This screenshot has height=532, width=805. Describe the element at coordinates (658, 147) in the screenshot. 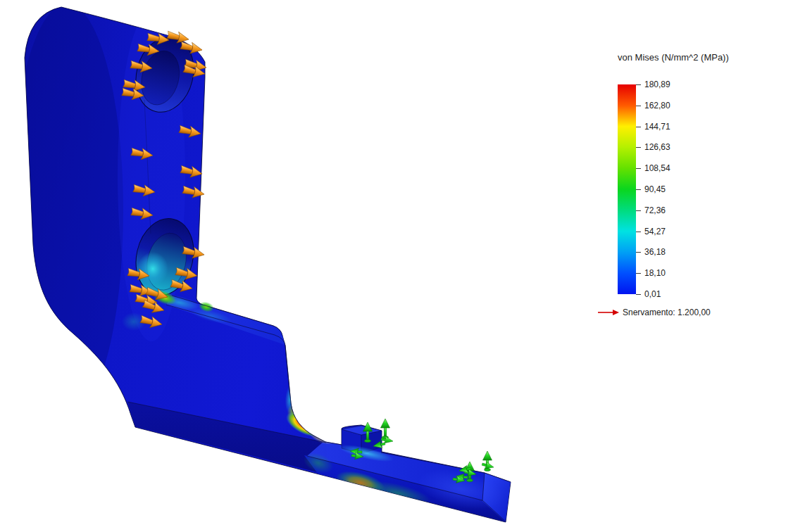

I see `legend-value: 126,63` at that location.